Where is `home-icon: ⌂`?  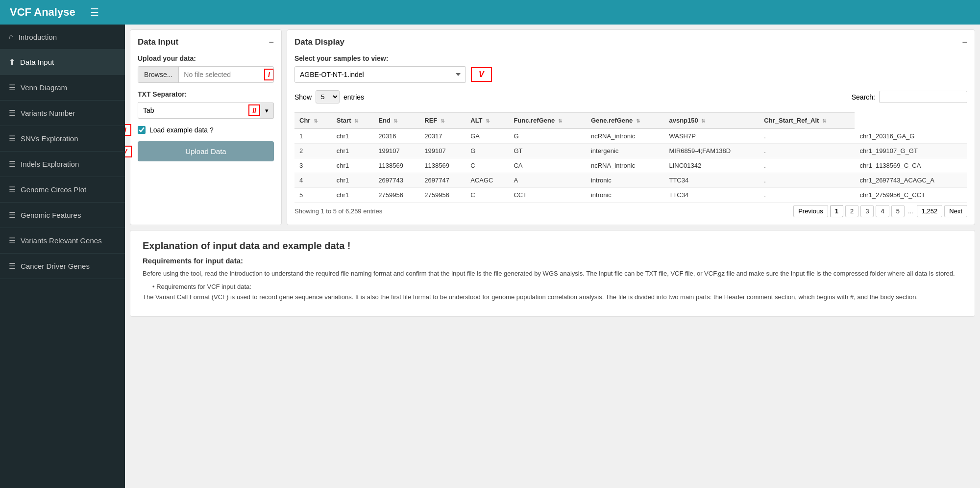
home-icon: ⌂ is located at coordinates (11, 37).